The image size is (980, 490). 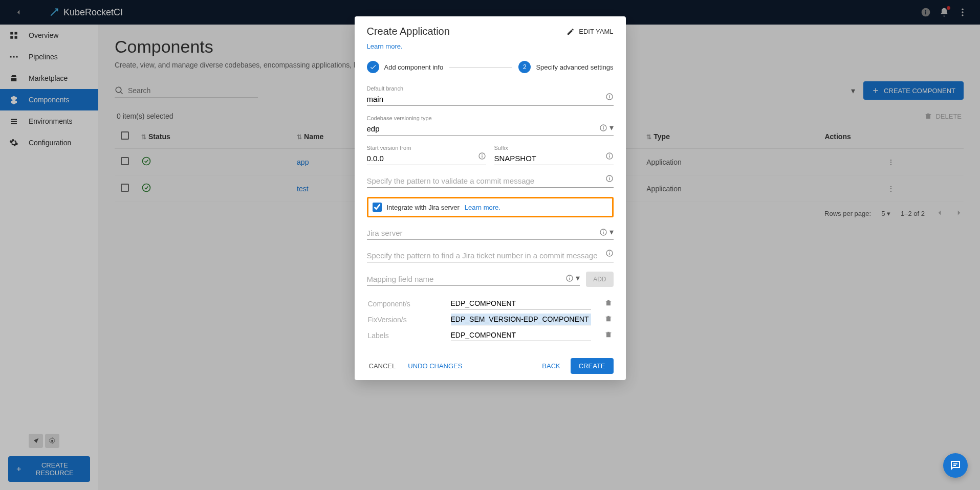 I want to click on default-branch-input, so click(x=490, y=99).